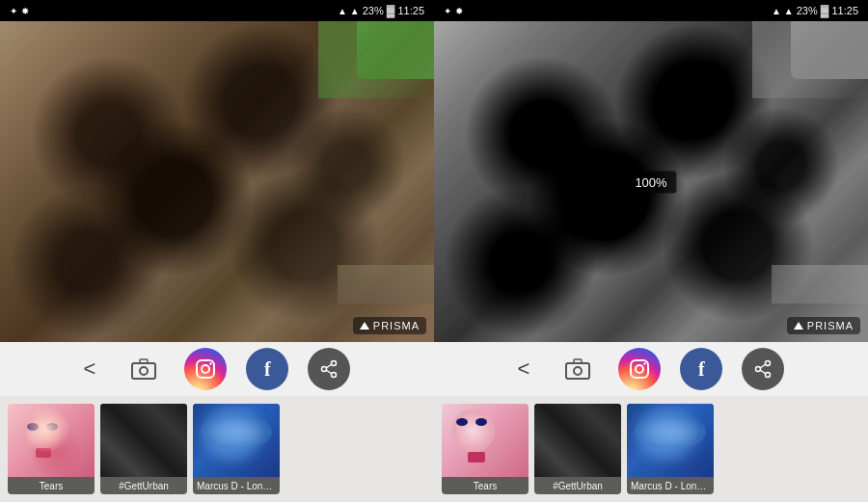 This screenshot has width=868, height=502. What do you see at coordinates (365, 326) in the screenshot?
I see `prisma-triangle-left` at bounding box center [365, 326].